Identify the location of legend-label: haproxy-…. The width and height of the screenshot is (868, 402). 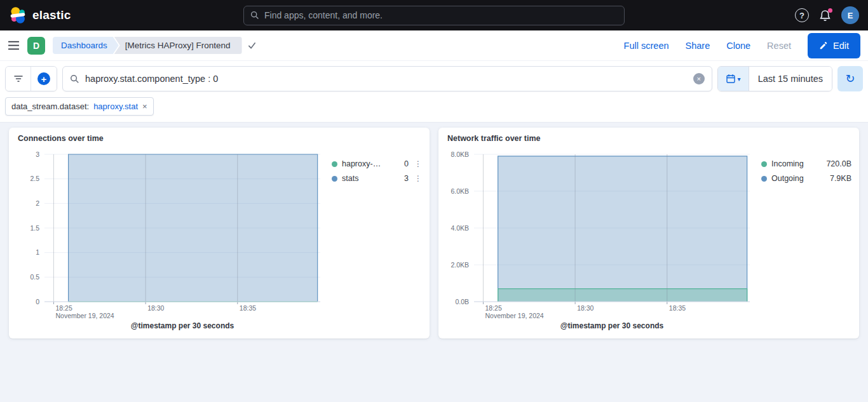
(371, 164).